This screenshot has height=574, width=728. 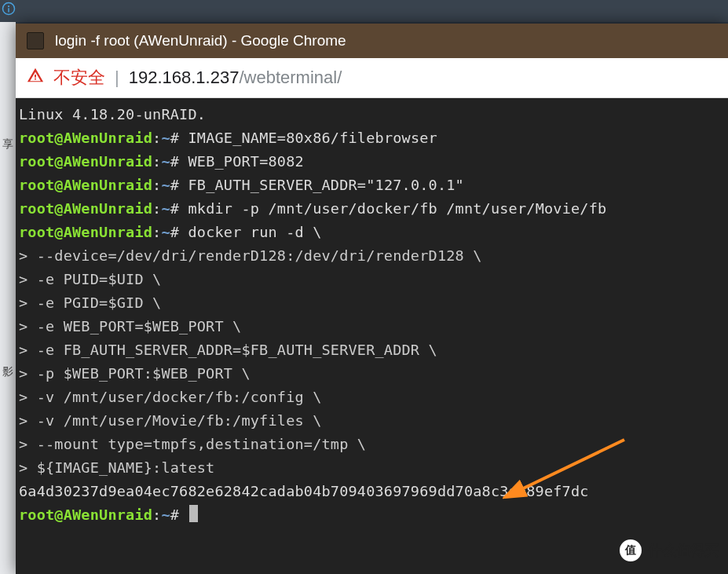 What do you see at coordinates (372, 138) in the screenshot?
I see `terminal-command-line: root@AWenUnraid:~# IMAGE_NAME=80x86/file…` at bounding box center [372, 138].